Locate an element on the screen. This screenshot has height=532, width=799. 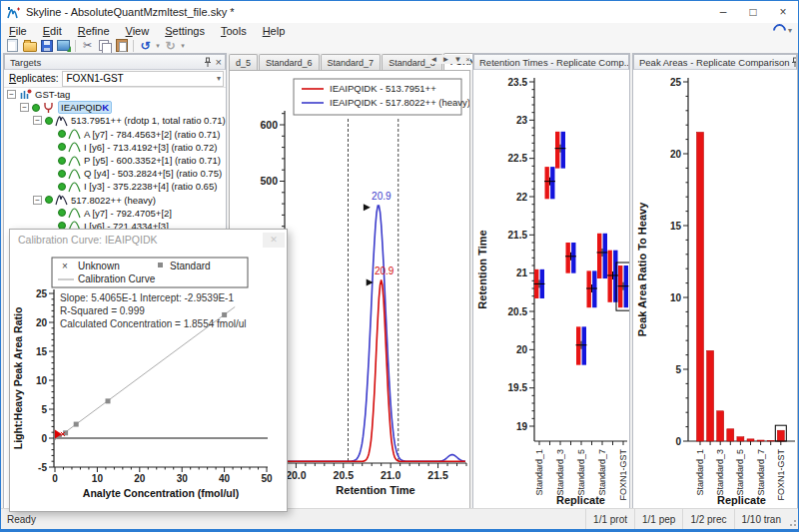
menu-view: View is located at coordinates (138, 31).